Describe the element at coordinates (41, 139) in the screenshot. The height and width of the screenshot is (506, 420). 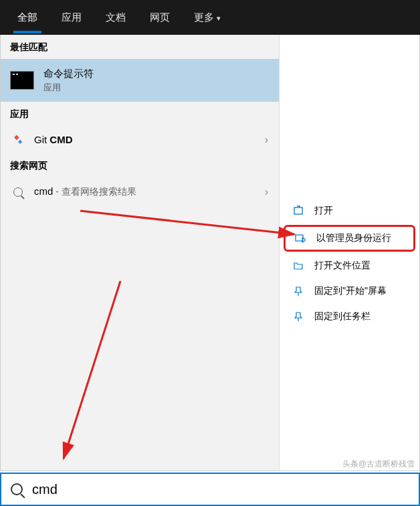
I see `app-prefix: Git` at that location.